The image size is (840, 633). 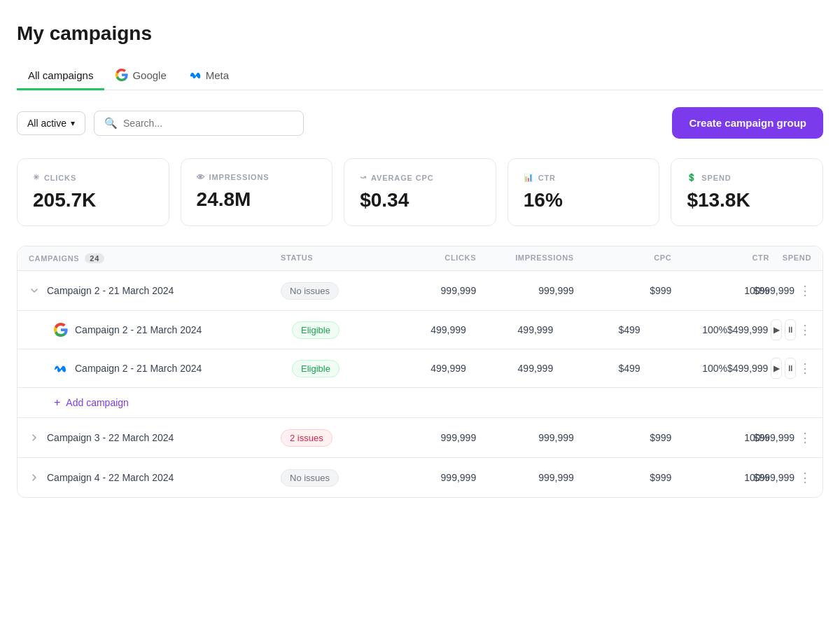 What do you see at coordinates (60, 76) in the screenshot?
I see `tab-all-campaigns: All campaigns` at bounding box center [60, 76].